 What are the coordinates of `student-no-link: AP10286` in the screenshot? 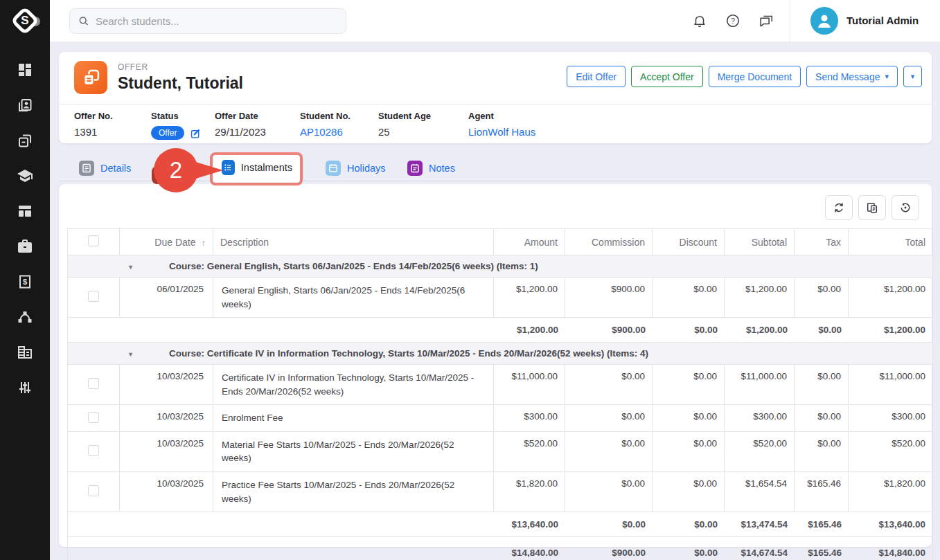 It's located at (339, 132).